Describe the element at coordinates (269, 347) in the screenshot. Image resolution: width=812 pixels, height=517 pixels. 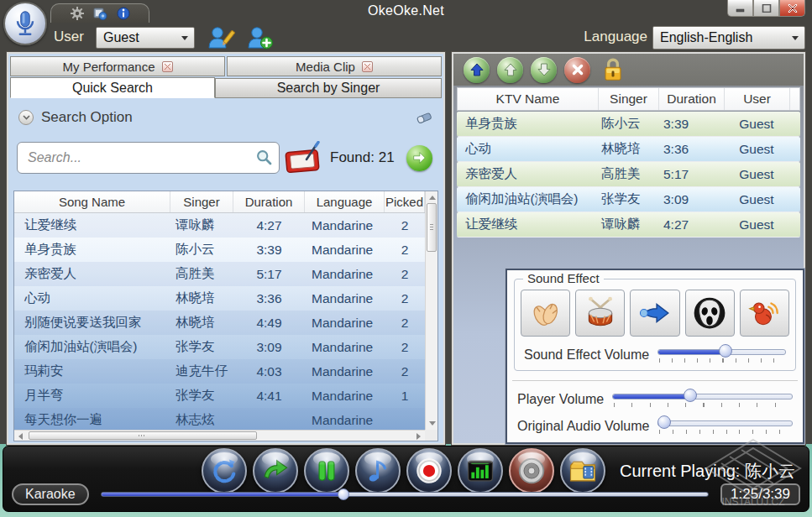
I see `duration-cell: 3:09` at that location.